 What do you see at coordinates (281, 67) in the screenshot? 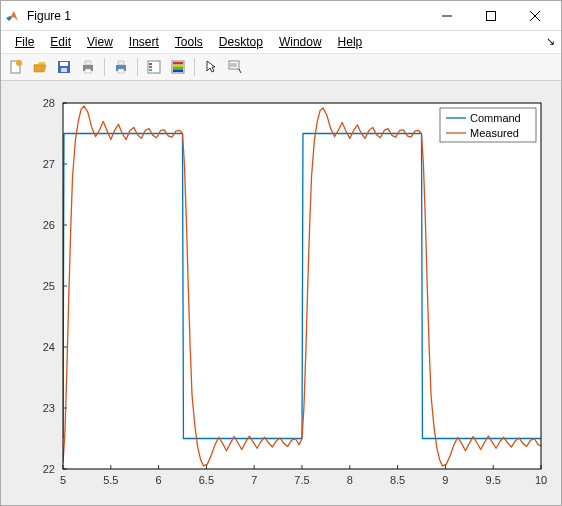
I see `toolbar` at bounding box center [281, 67].